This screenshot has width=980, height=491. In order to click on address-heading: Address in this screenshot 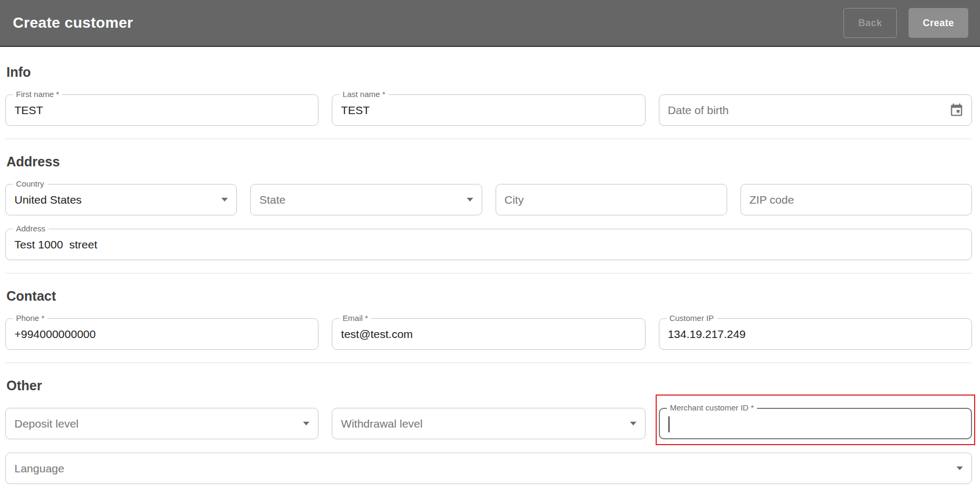, I will do `click(489, 162)`.